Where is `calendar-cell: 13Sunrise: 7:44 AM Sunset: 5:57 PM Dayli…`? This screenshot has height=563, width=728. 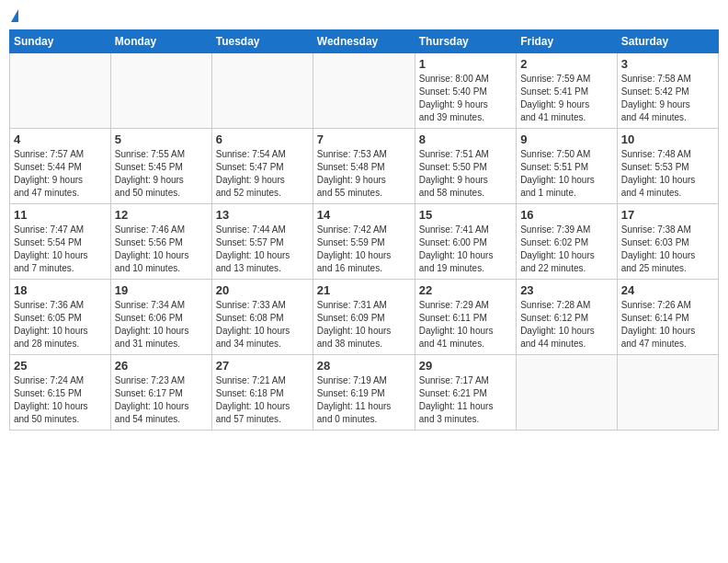 calendar-cell: 13Sunrise: 7:44 AM Sunset: 5:57 PM Dayli… is located at coordinates (262, 242).